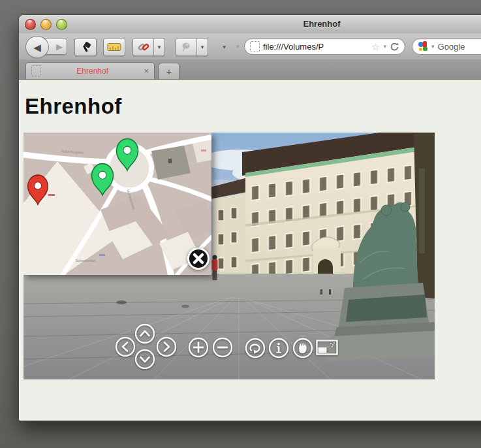  Describe the element at coordinates (250, 47) in the screenshot. I see `navigation-toolbar: ◀ ▶ ▾` at that location.